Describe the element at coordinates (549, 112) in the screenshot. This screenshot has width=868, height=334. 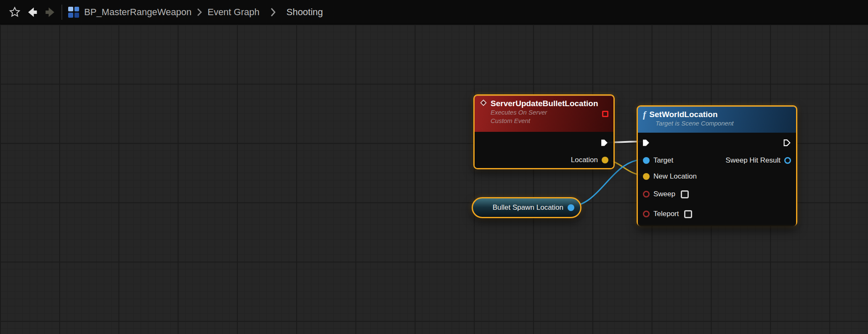
I see `event-node-subtitle-1: Executes On Server` at that location.